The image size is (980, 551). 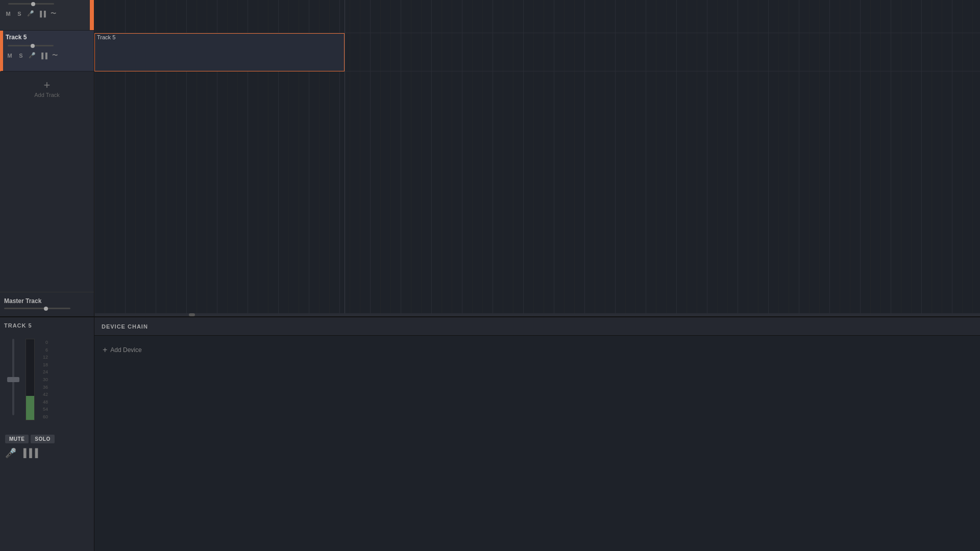 What do you see at coordinates (537, 16) in the screenshot?
I see `track-lane-top` at bounding box center [537, 16].